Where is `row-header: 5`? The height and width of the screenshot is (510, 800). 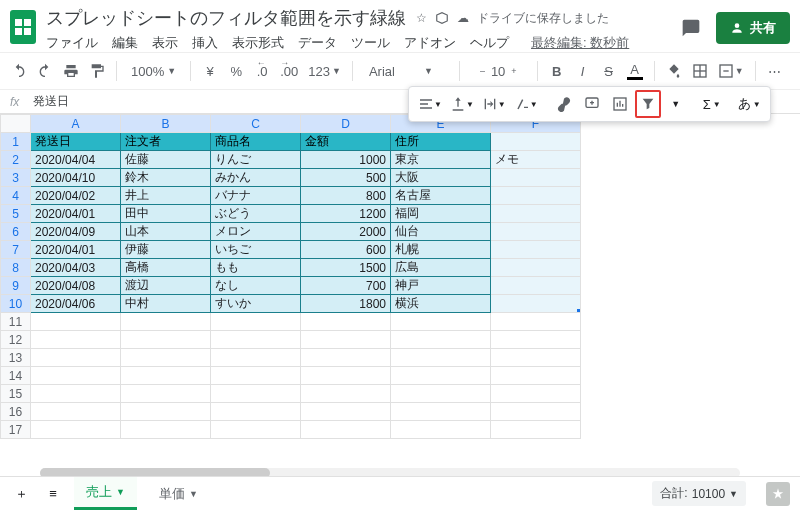
row-header: 5 is located at coordinates (16, 214).